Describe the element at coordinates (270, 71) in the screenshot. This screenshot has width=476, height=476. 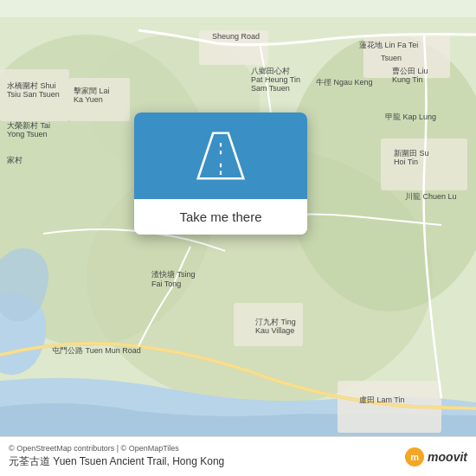
I see `svg-text: 八鄉田心村` at that location.